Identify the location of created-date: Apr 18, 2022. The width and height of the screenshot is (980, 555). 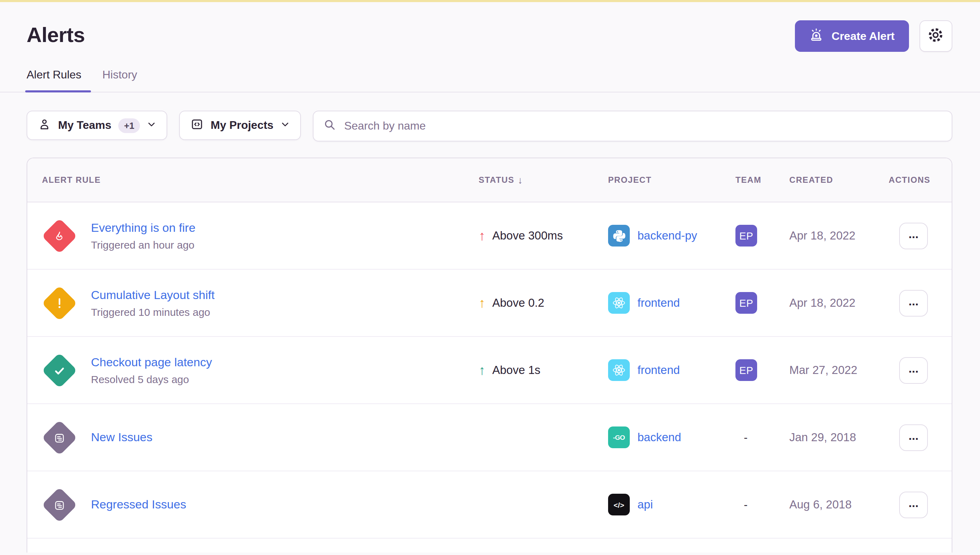
(839, 303).